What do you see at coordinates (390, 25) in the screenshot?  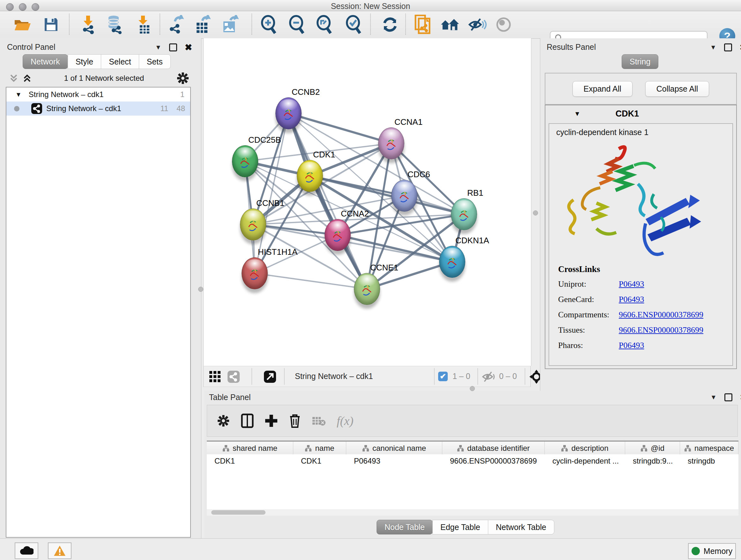 I see `refresh-button` at bounding box center [390, 25].